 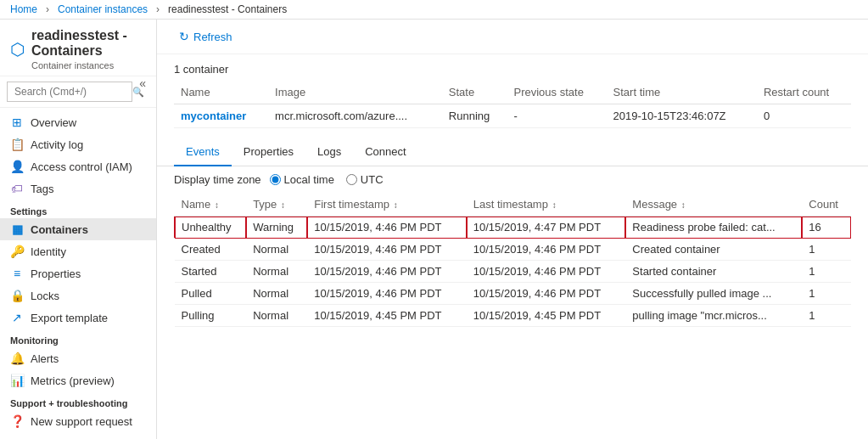 What do you see at coordinates (302, 180) in the screenshot?
I see `radio-local: Local time` at bounding box center [302, 180].